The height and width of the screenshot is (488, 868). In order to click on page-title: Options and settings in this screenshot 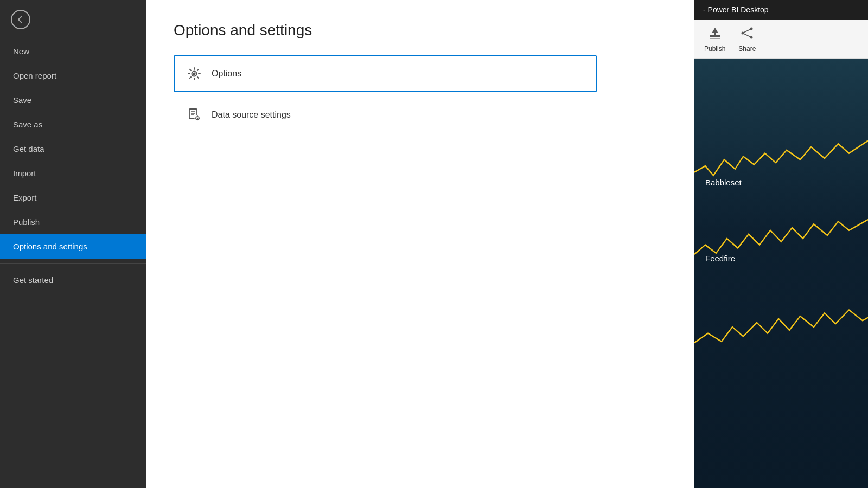, I will do `click(420, 30)`.